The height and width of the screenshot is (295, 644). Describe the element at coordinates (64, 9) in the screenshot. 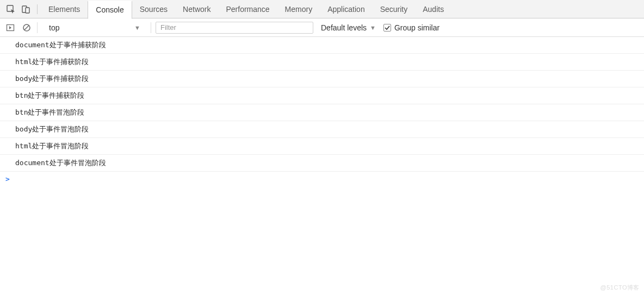

I see `tab-elements: Elements` at that location.